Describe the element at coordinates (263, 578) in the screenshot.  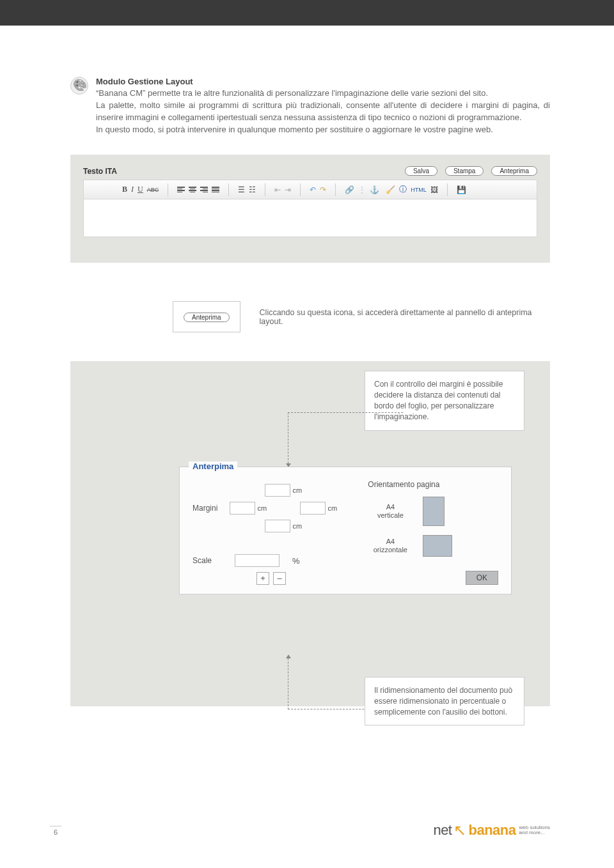
I see `scale-plus-button: +` at that location.